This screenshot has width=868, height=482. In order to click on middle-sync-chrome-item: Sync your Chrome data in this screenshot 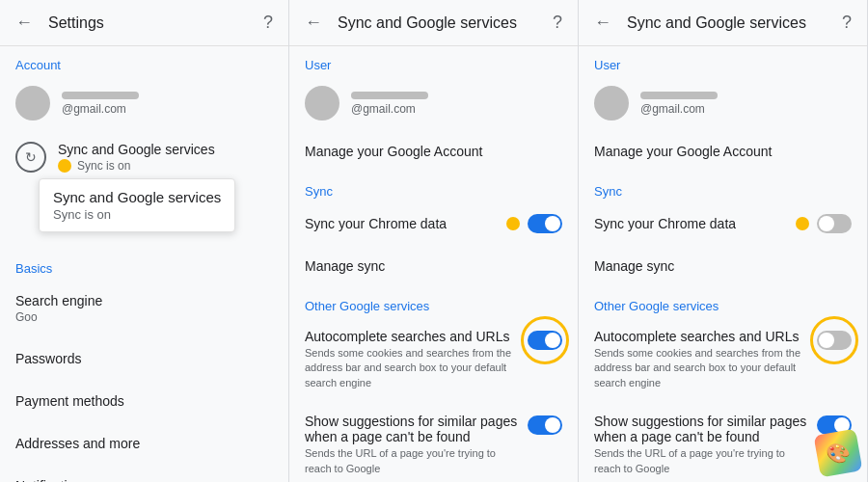, I will do `click(434, 224)`.